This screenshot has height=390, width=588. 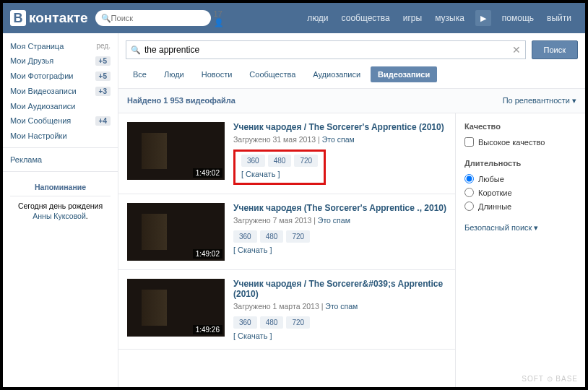 I want to click on header-search-input, so click(x=161, y=18).